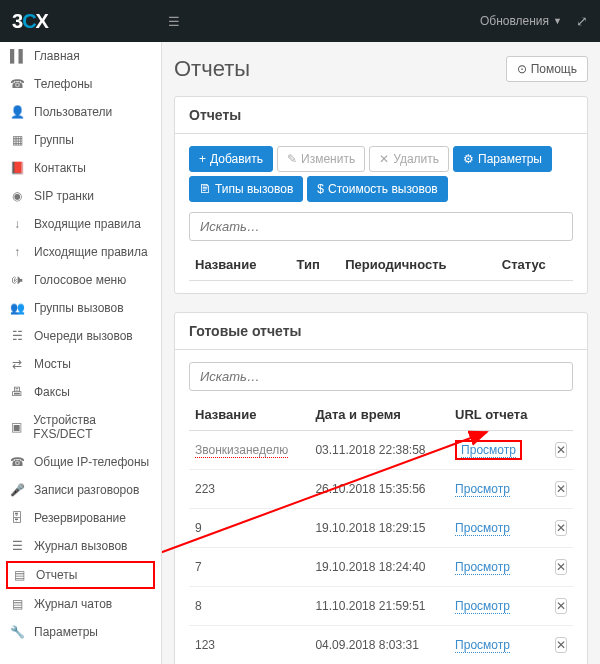 The height and width of the screenshot is (664, 600). Describe the element at coordinates (64, 196) in the screenshot. I see `sidebar-item-label: SIP транки` at that location.